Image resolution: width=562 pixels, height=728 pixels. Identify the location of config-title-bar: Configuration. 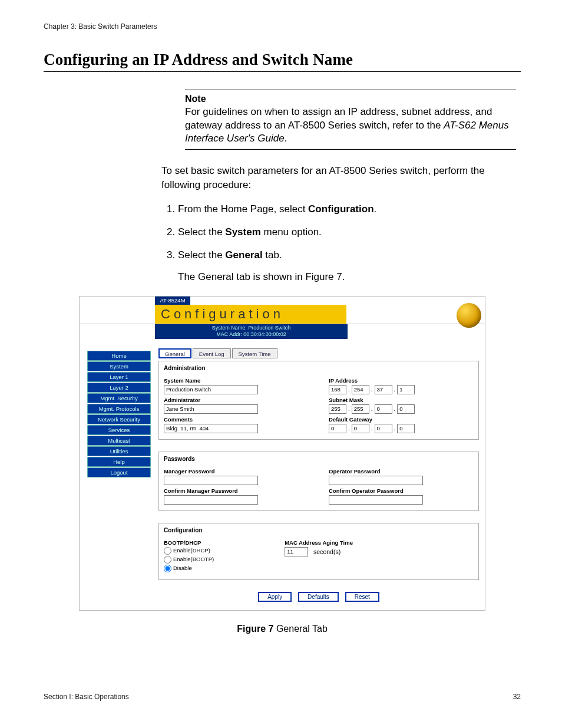
(251, 315).